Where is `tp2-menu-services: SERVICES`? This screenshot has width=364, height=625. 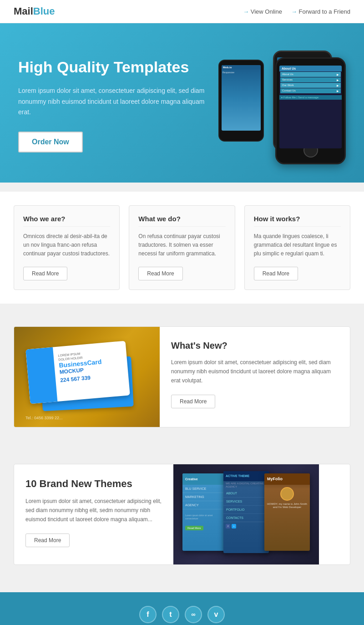
tp2-menu-services: SERVICES is located at coordinates (246, 502).